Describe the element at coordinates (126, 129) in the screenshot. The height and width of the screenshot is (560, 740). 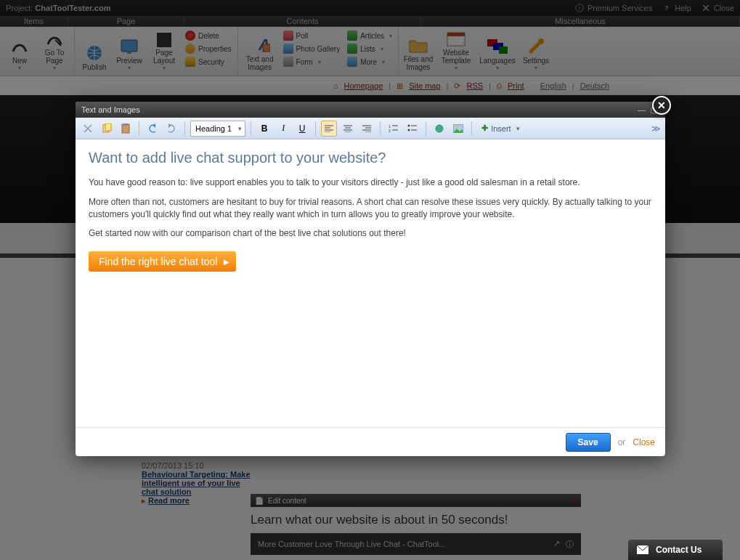
I see `paste-button` at that location.